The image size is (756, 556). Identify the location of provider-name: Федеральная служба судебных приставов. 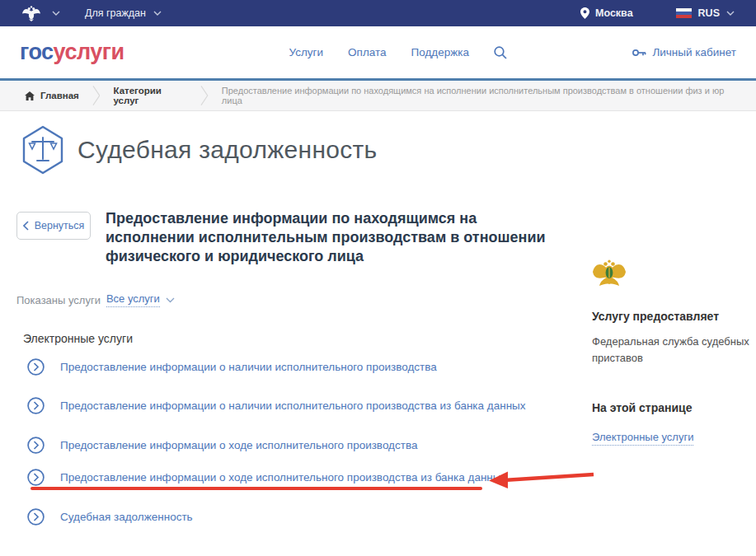
(671, 350).